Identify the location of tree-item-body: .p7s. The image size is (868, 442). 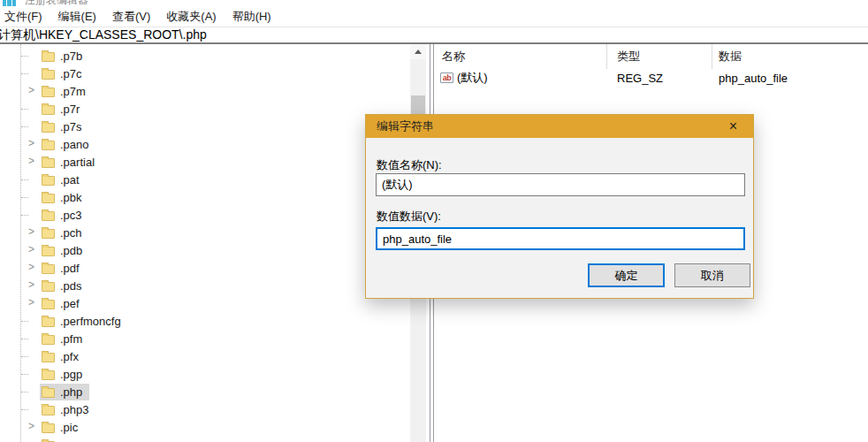
(65, 127).